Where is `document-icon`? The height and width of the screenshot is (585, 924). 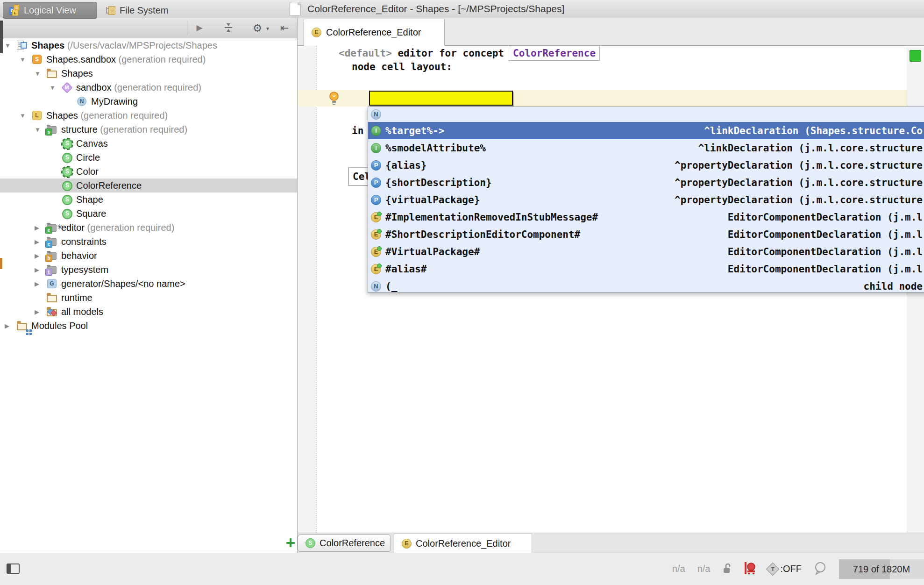 document-icon is located at coordinates (295, 9).